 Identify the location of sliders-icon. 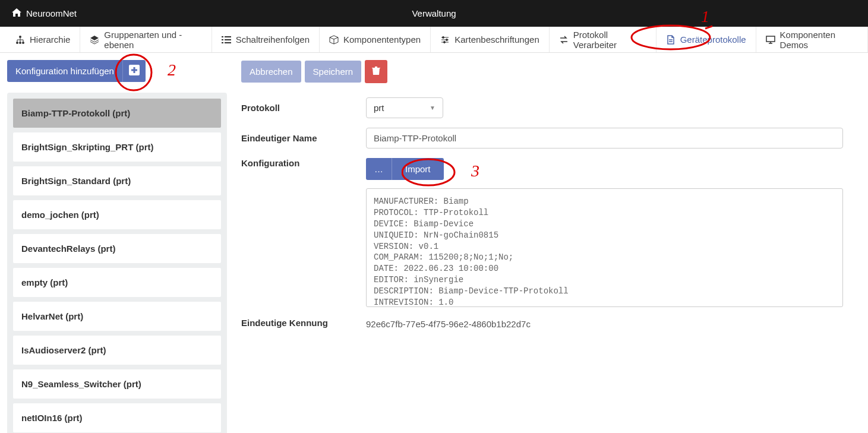
(445, 40).